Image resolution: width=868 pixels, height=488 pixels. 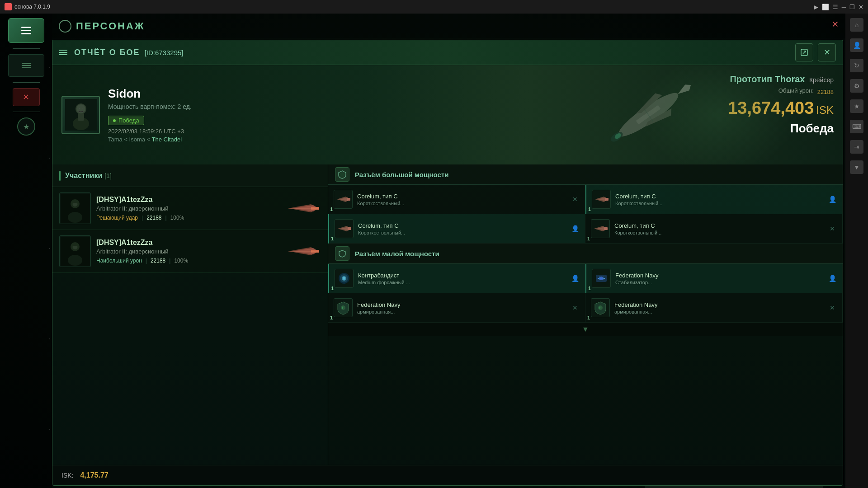 I want to click on avatar-image, so click(x=81, y=115).